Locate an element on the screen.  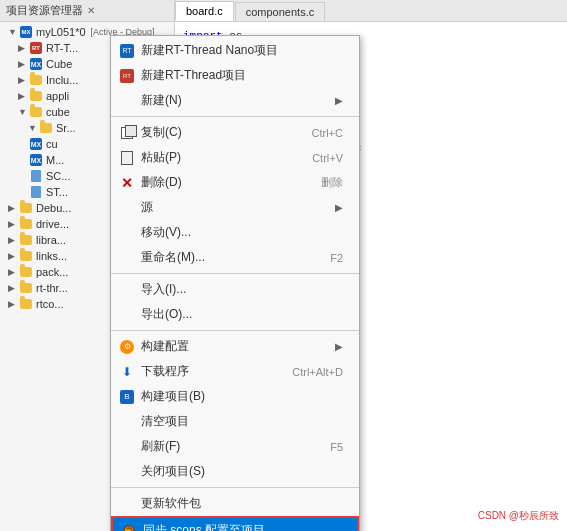
menu-label-move: 移动(V)... is located at coordinates (166, 232).